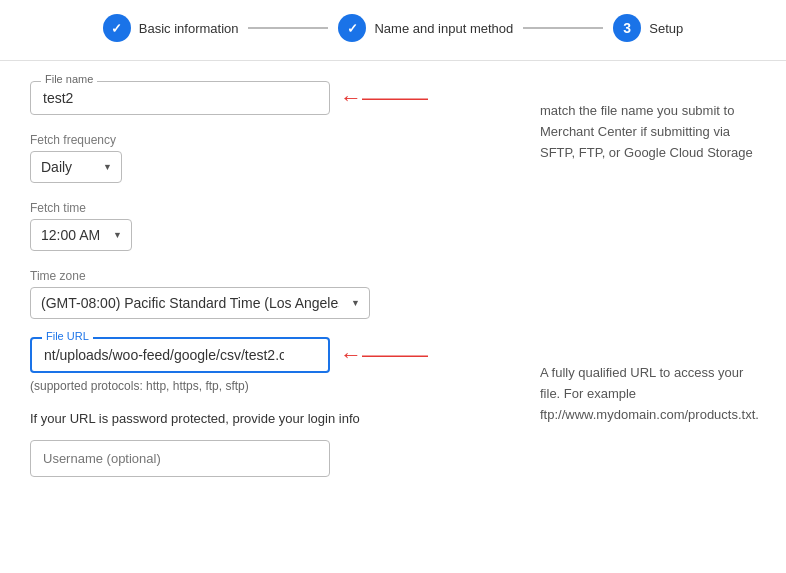 Image resolution: width=786 pixels, height=573 pixels. Describe the element at coordinates (648, 28) in the screenshot. I see `step-setup: 3 Setup` at that location.